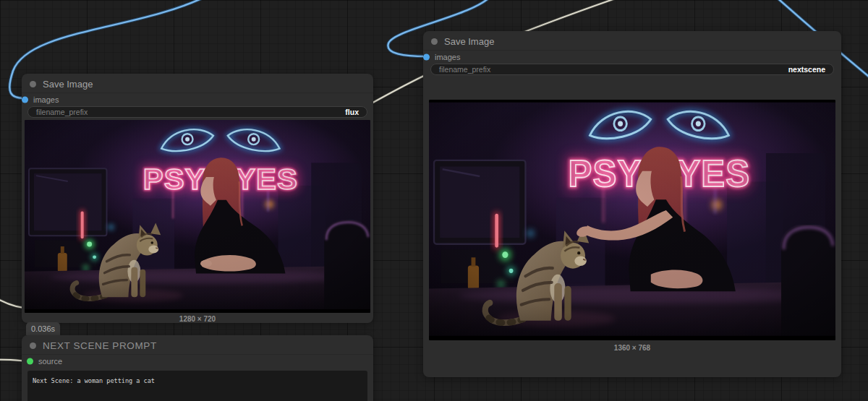 Image resolution: width=868 pixels, height=401 pixels. What do you see at coordinates (197, 319) in the screenshot?
I see `image-dimensions: 1280 × 720` at bounding box center [197, 319].